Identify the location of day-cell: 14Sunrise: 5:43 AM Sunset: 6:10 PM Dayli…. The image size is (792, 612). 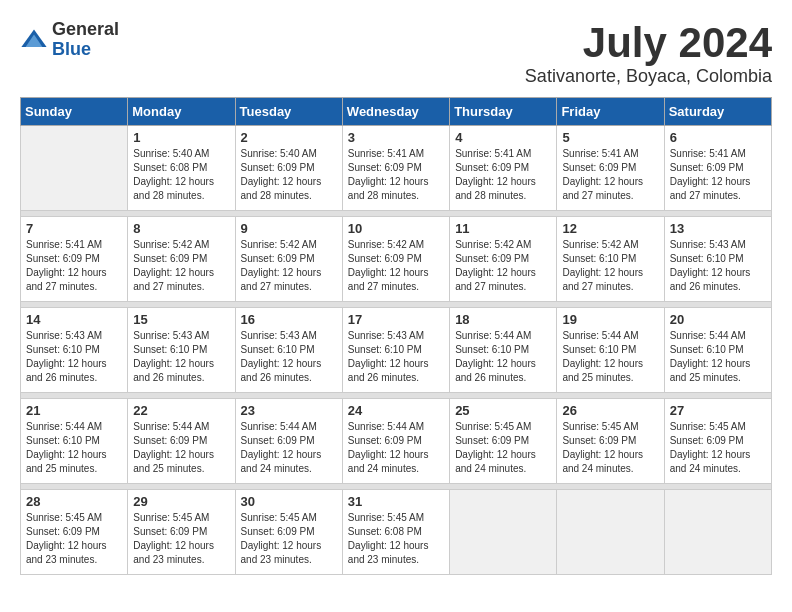
(74, 350).